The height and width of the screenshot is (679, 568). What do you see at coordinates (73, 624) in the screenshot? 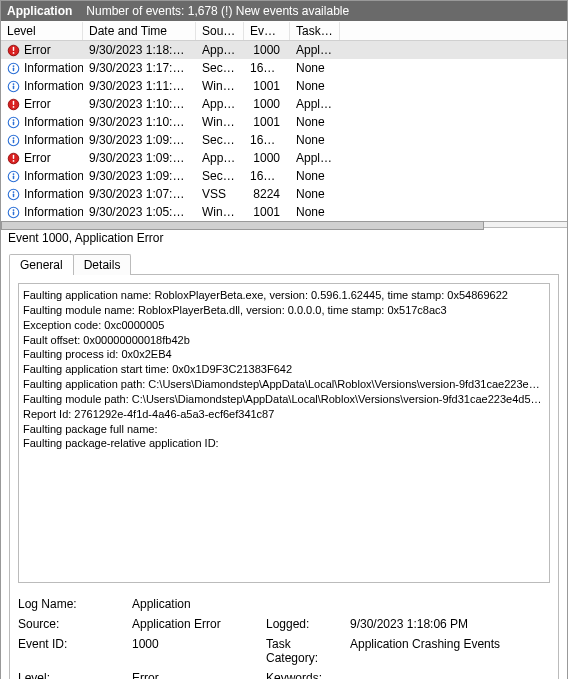
I see `source-label: Source:` at bounding box center [73, 624].